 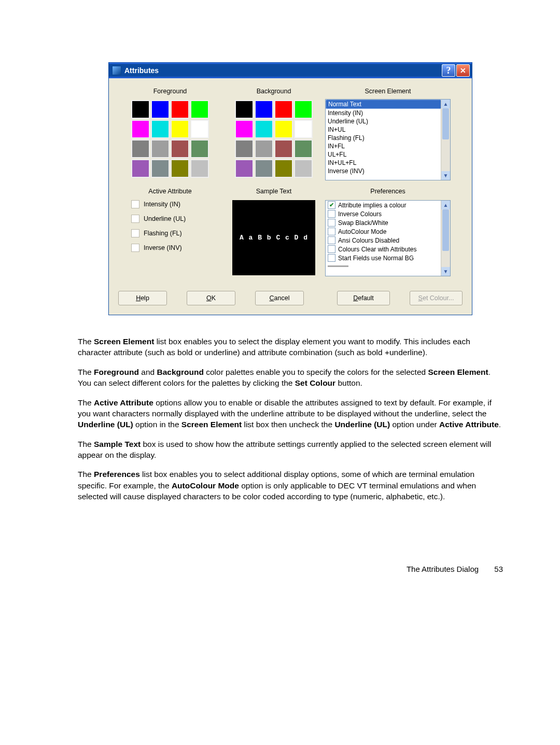 I want to click on preference-item: Swap Black/White, so click(x=388, y=223).